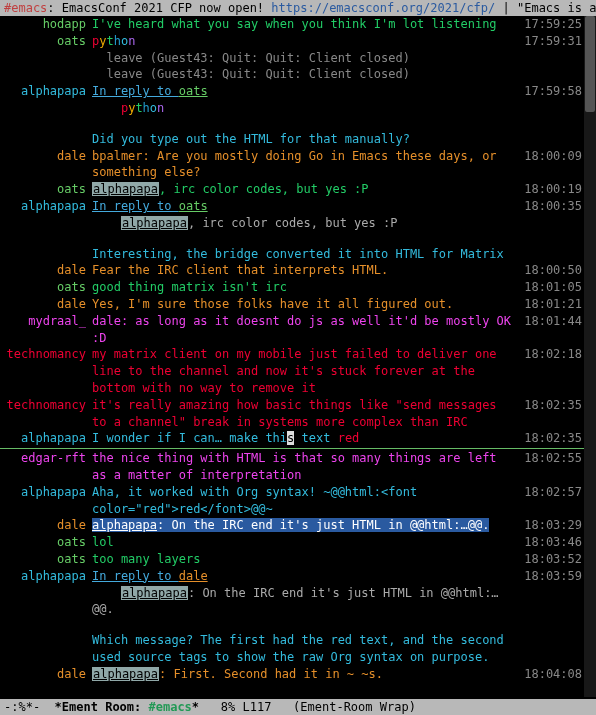 Image resolution: width=596 pixels, height=715 pixels. What do you see at coordinates (292, 526) in the screenshot?
I see `message-row: dalealphapapa: On the IRC end it's just …` at bounding box center [292, 526].